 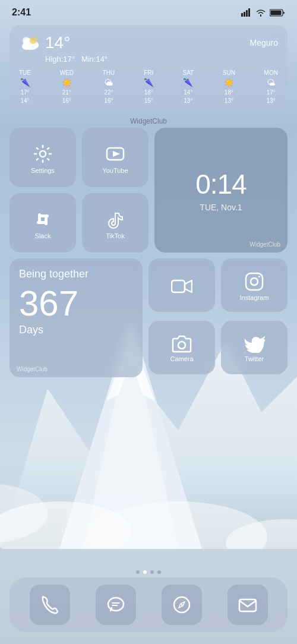 I want to click on dock-mail, so click(x=248, y=605).